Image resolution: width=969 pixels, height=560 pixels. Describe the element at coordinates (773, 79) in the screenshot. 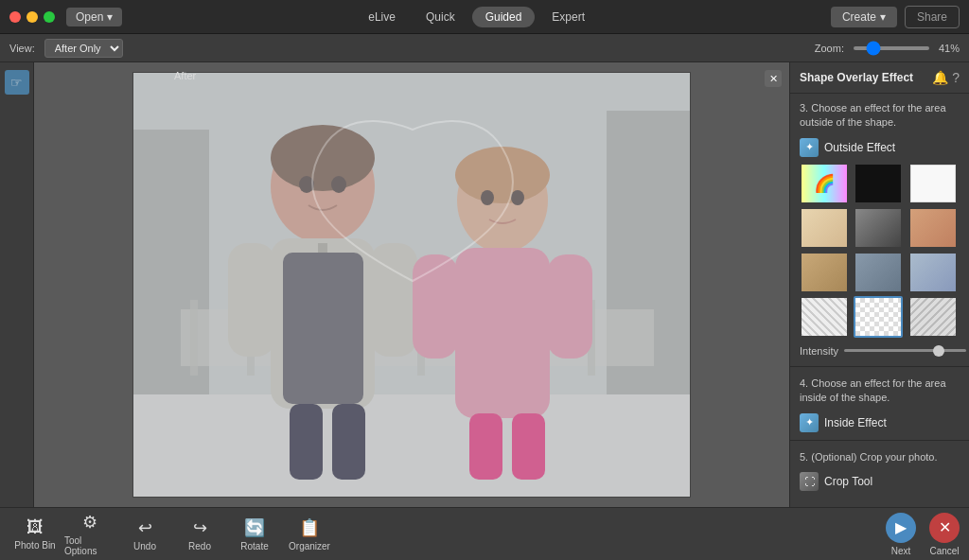

I see `canvas-close-button: ✕` at that location.